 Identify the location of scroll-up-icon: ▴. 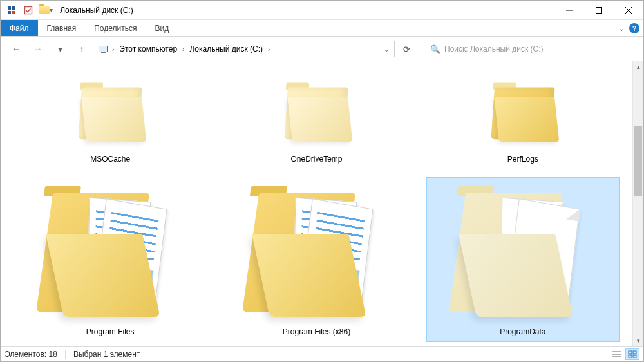
(638, 67).